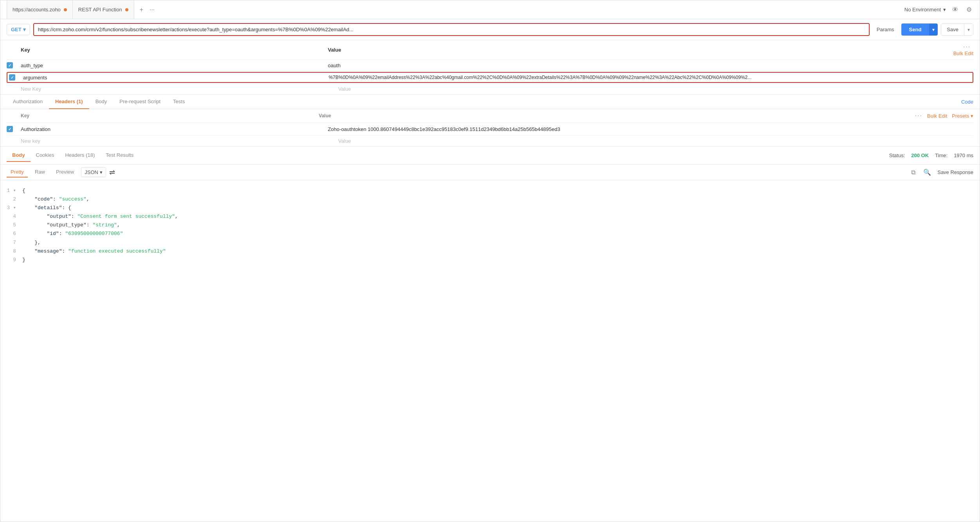 The width and height of the screenshot is (980, 522). Describe the element at coordinates (942, 172) in the screenshot. I see `response-toolbar-right: ⧉ 🔍 Save Response` at that location.